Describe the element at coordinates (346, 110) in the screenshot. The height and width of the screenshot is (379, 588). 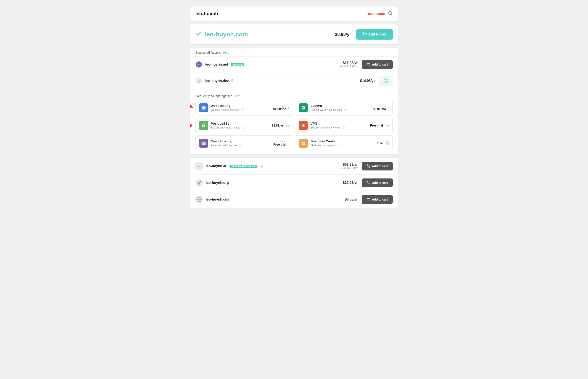
I see `easywp-info-icon: ⓘ` at that location.